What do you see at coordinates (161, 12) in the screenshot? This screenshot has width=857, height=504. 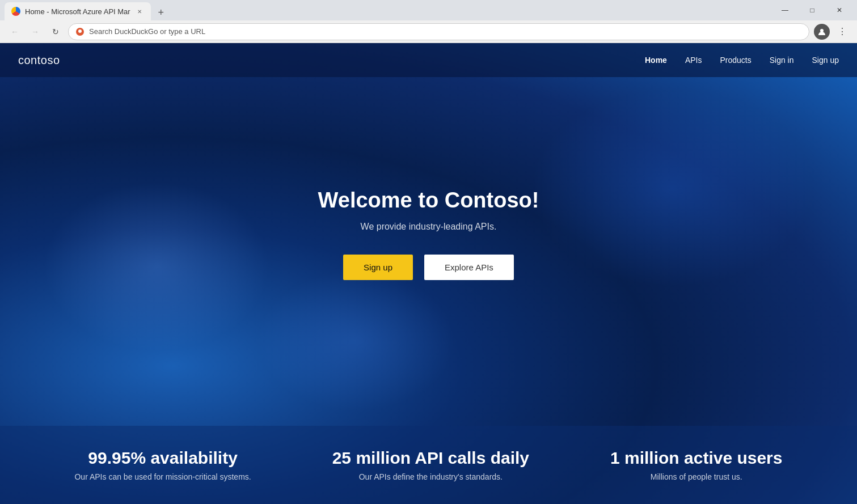 I see `new-tab-button: +` at bounding box center [161, 12].